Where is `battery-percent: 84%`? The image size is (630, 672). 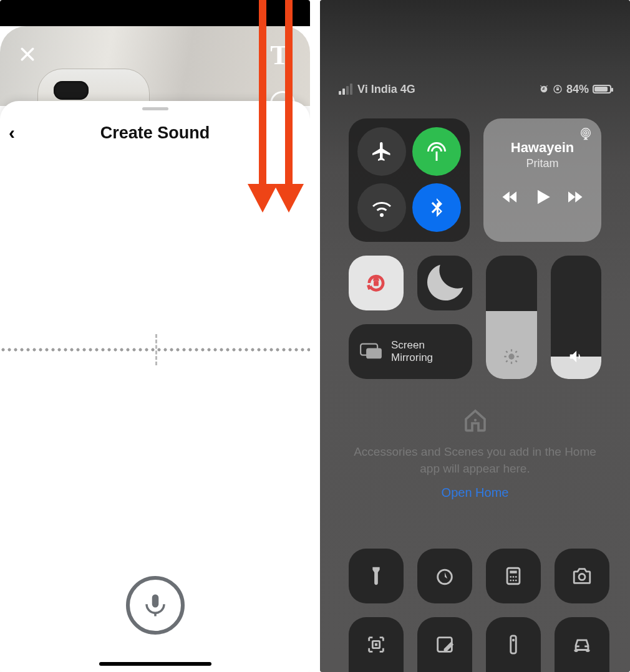
battery-percent: 84% is located at coordinates (578, 90).